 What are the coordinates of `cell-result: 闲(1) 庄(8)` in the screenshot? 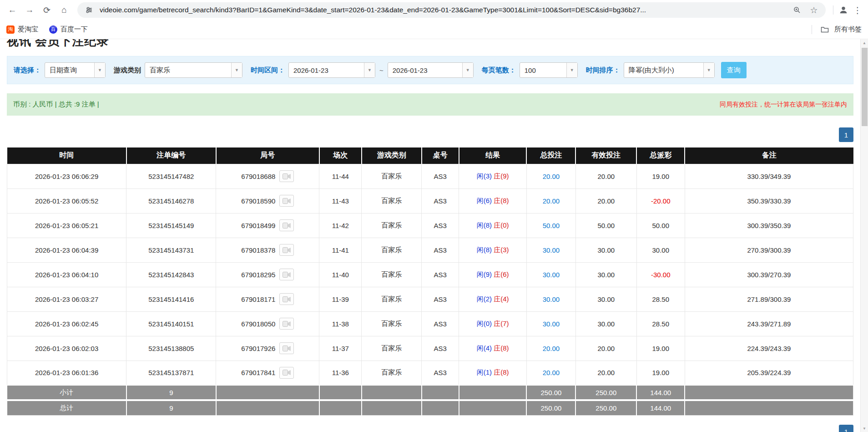 It's located at (493, 373).